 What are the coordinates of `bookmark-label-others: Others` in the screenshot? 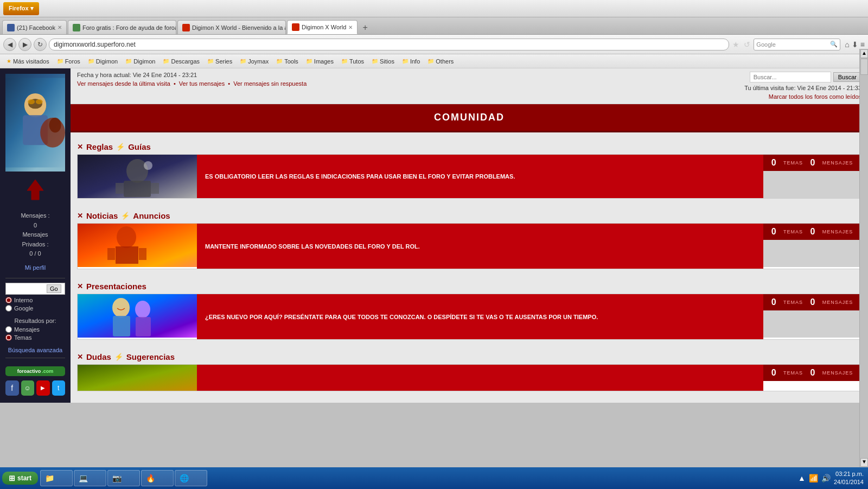 It's located at (445, 61).